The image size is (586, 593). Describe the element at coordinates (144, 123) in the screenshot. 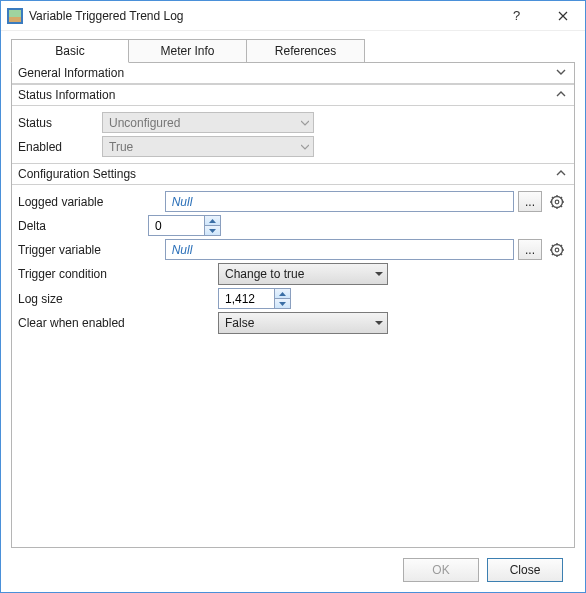

I see `status-value: Unconfigured` at that location.